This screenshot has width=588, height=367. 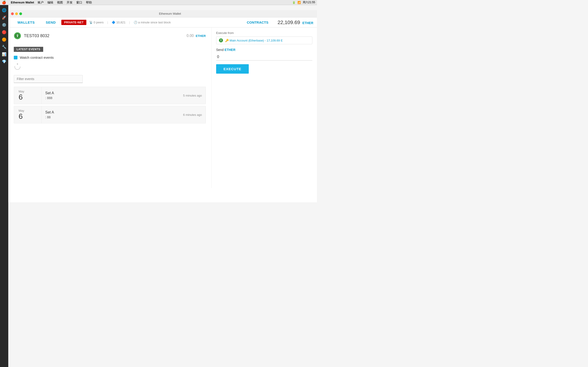 I want to click on watch-label: Watch contract events, so click(x=37, y=58).